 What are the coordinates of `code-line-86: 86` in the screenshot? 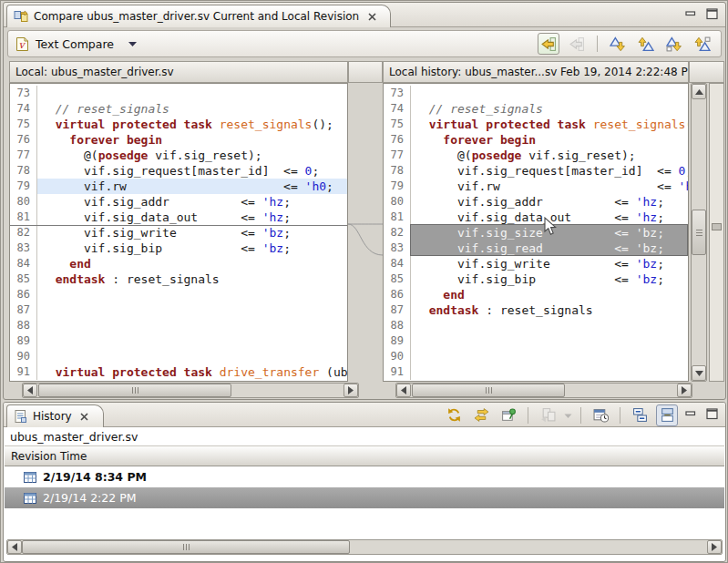 It's located at (179, 295).